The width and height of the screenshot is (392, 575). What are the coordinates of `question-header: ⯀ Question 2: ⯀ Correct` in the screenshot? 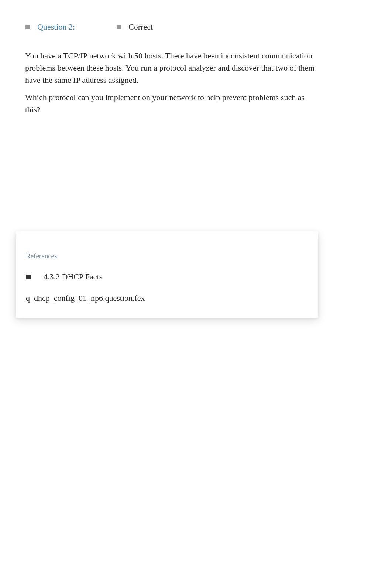 It's located at (196, 27).